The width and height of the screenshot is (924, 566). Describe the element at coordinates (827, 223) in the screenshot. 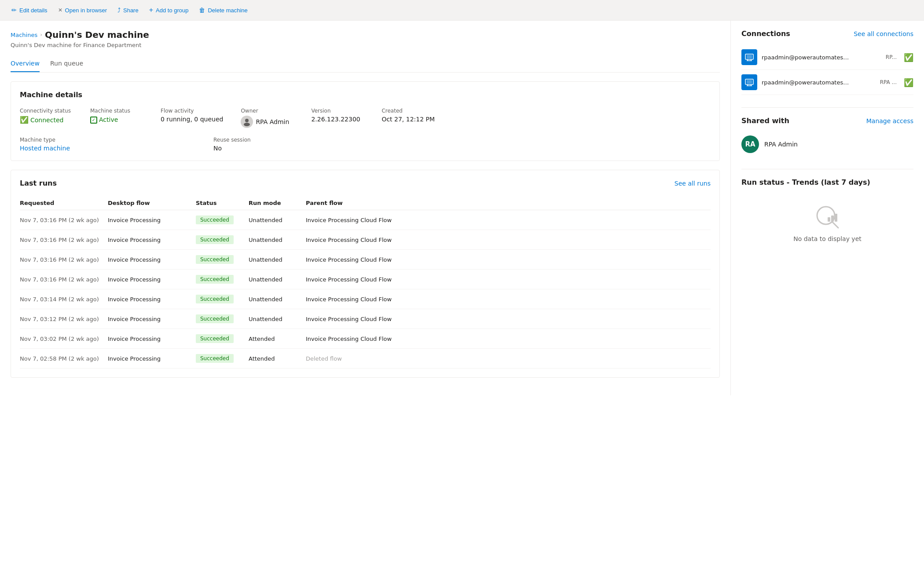

I see `trends-empty-state: No data to display yet` at that location.